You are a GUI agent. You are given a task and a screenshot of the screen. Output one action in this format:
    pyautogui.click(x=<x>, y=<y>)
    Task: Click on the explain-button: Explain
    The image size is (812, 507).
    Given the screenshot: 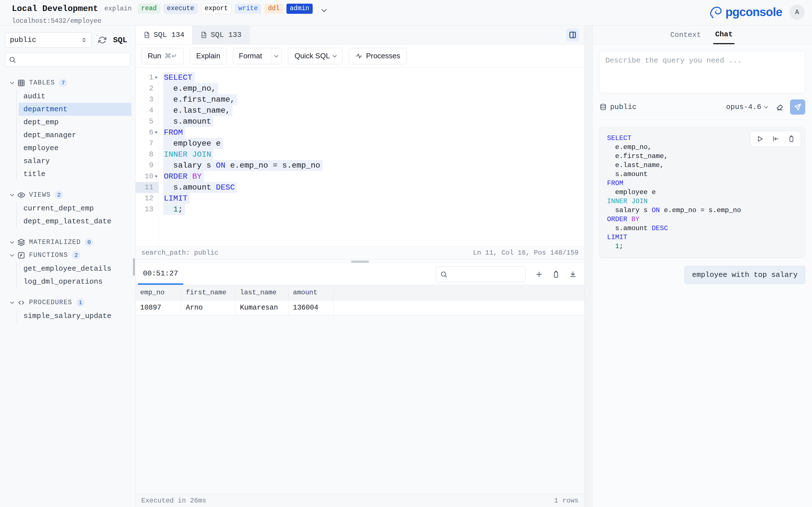 What is the action you would take?
    pyautogui.click(x=208, y=56)
    